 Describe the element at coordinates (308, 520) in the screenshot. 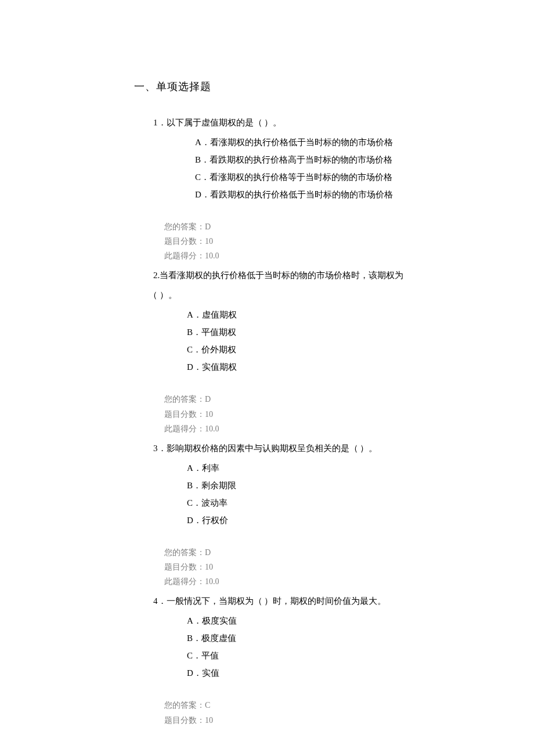

I see `option-d: D．行权价` at that location.